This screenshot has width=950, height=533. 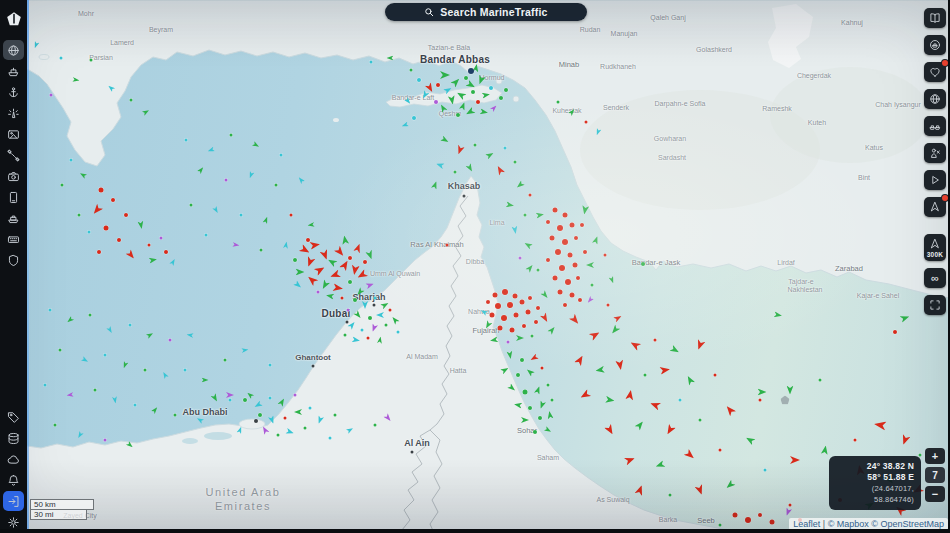 What do you see at coordinates (935, 180) in the screenshot?
I see `toolbar-playback-button` at bounding box center [935, 180].